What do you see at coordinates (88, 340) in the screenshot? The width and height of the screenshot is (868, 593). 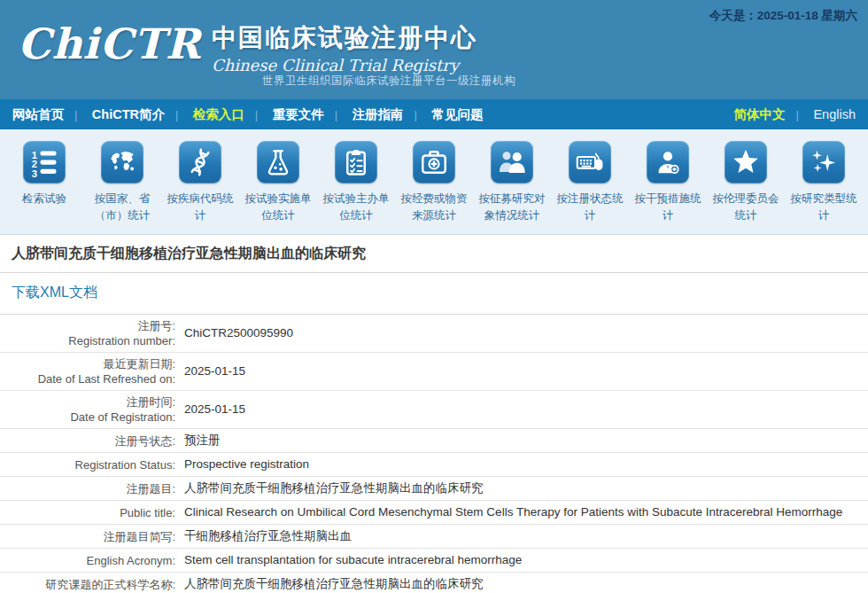 I see `row-label-en: Registration number:` at bounding box center [88, 340].